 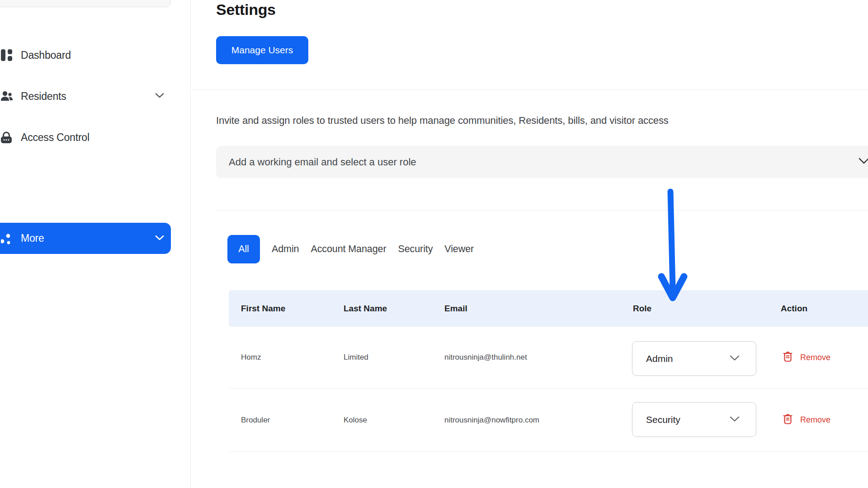 I want to click on sidebar-item-label: Residents, so click(x=43, y=97).